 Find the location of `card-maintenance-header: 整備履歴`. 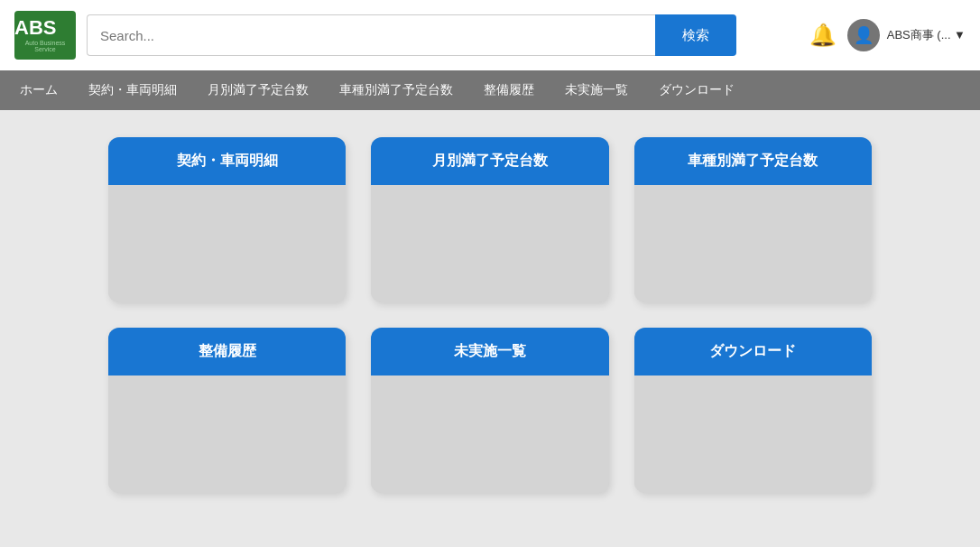

card-maintenance-header: 整備履歴 is located at coordinates (227, 352).